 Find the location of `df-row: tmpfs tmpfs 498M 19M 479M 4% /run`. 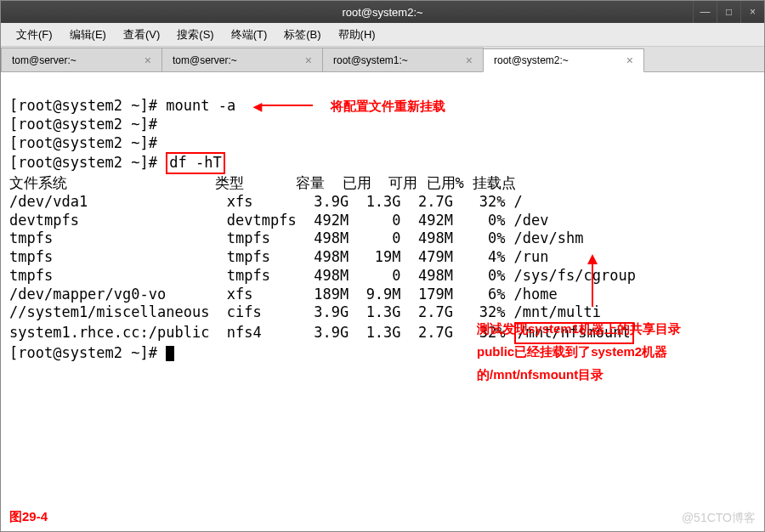

df-row: tmpfs tmpfs 498M 19M 479M 4% /run is located at coordinates (279, 257).